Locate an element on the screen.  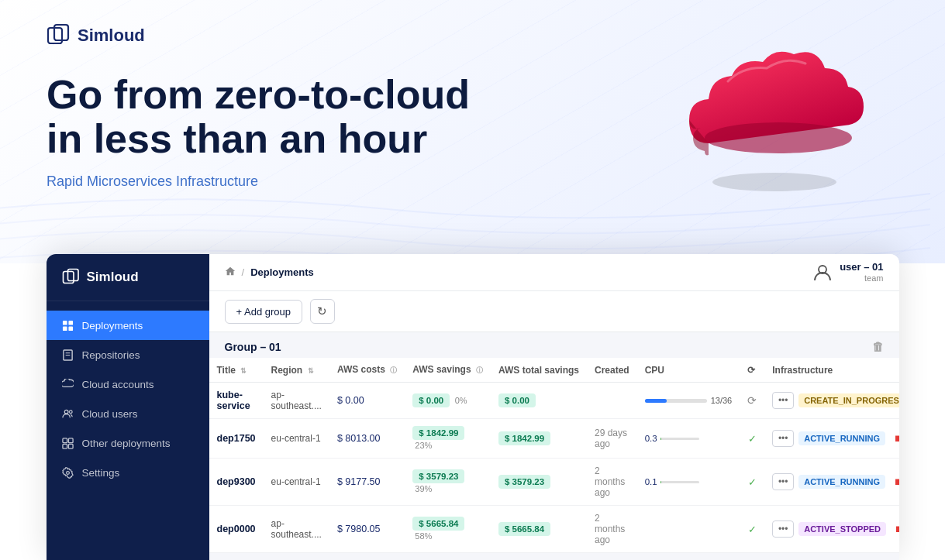
refresh-small-icon: ⟳ is located at coordinates (751, 370).